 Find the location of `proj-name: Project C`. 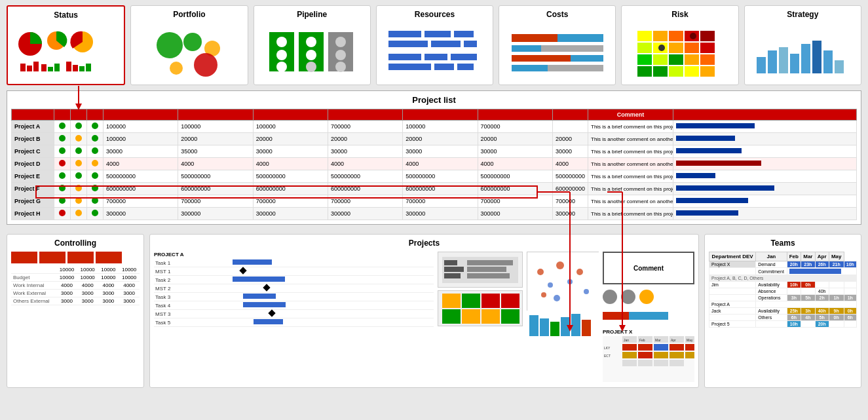

proj-name: Project C is located at coordinates (33, 152).